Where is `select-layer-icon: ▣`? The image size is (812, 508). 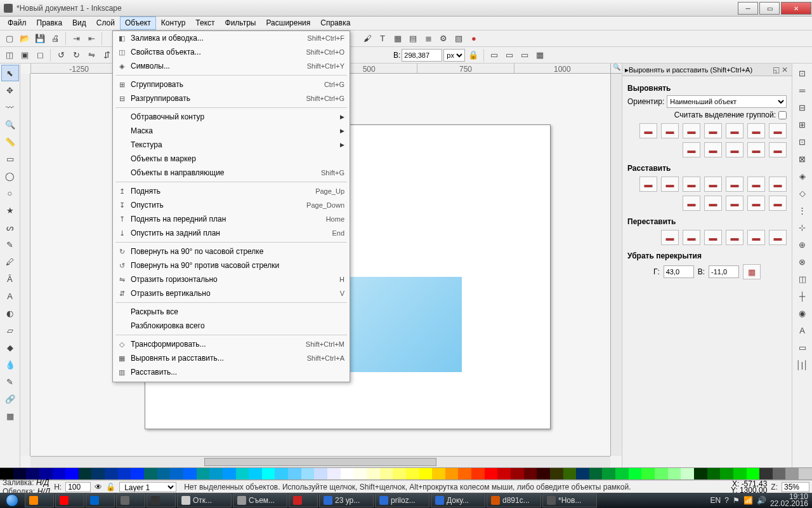 select-layer-icon: ▣ is located at coordinates (25, 55).